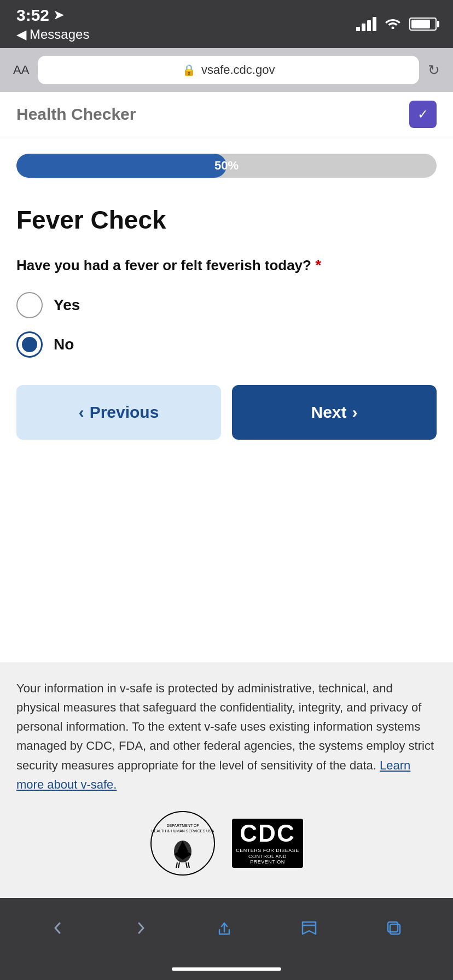 The width and height of the screenshot is (453, 980). Describe the element at coordinates (226, 24) in the screenshot. I see `status-bar: 3:52 ➤ ◀ Messages` at that location.